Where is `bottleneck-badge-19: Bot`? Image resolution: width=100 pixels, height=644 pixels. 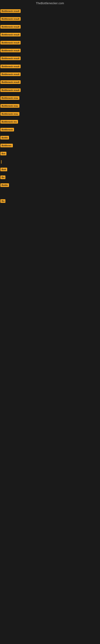
bottleneck-badge-19: Bot is located at coordinates (3, 154).